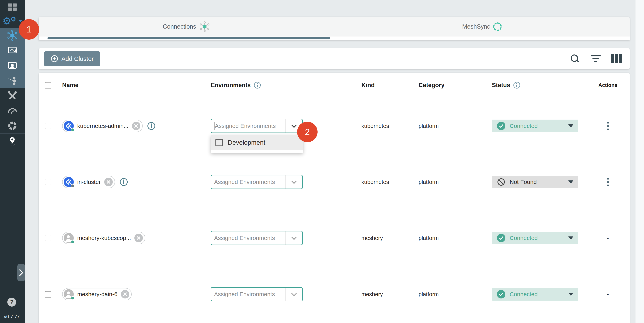  What do you see at coordinates (449, 85) in the screenshot?
I see `header-category: Category` at bounding box center [449, 85].